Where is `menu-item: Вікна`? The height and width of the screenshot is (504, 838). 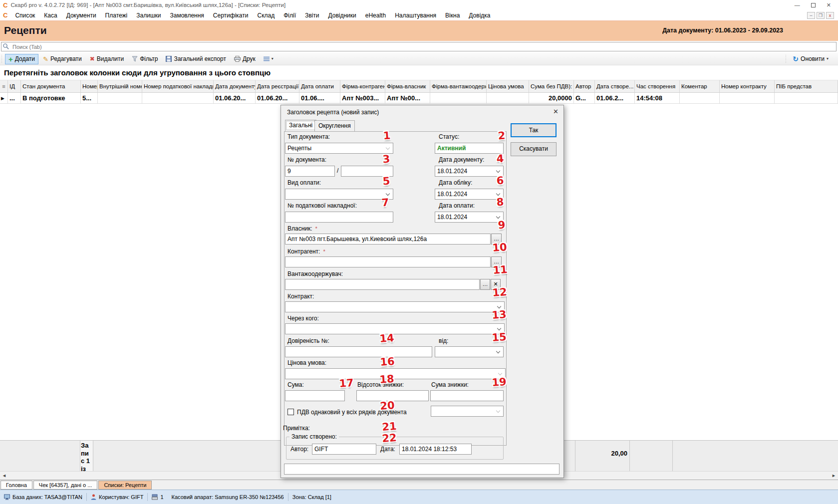
menu-item: Вікна is located at coordinates (452, 15).